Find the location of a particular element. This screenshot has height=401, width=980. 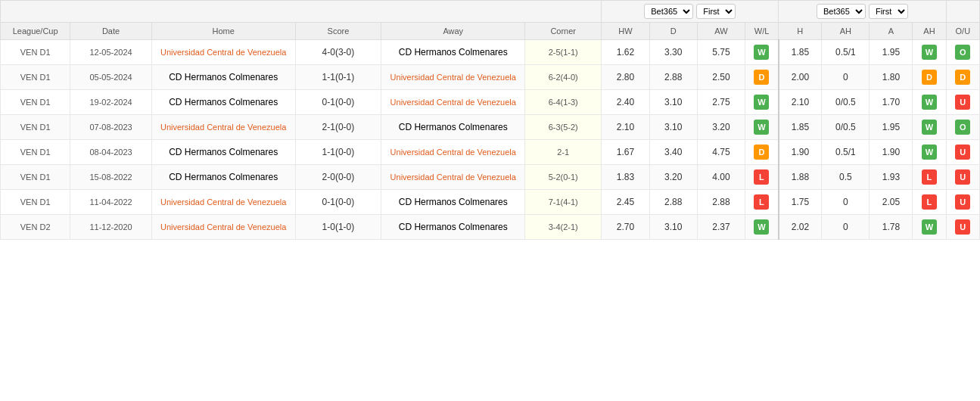

filter-row: Bet365 First Bet365 First is located at coordinates (490, 12).